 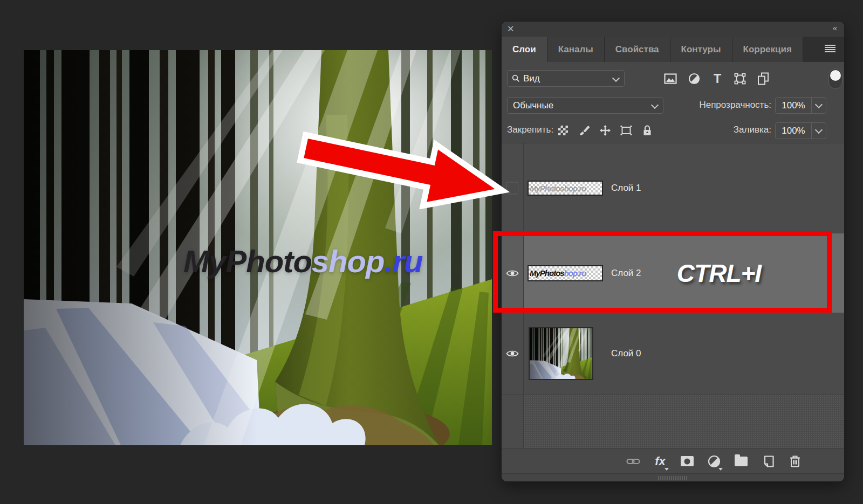 What do you see at coordinates (516, 79) in the screenshot?
I see `search-icon` at bounding box center [516, 79].